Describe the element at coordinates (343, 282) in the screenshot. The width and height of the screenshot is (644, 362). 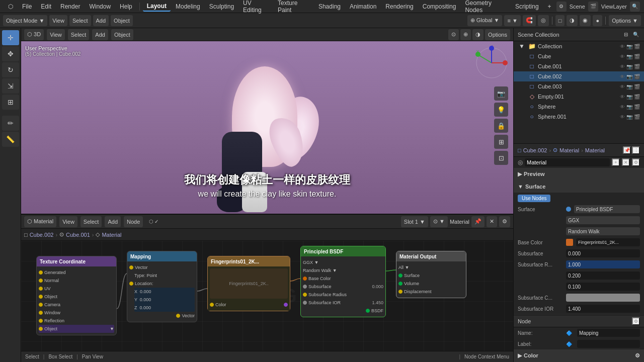
I see `principled-bsdf-node: Principled BSDF GGX ▼ Random Walk ▼ Base…` at that location.